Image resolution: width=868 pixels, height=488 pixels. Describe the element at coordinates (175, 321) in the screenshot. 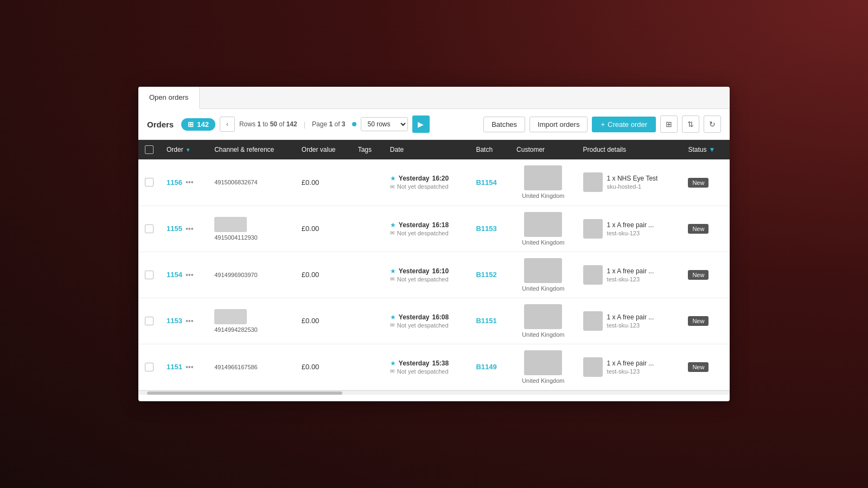

I see `order-number: 1153` at that location.